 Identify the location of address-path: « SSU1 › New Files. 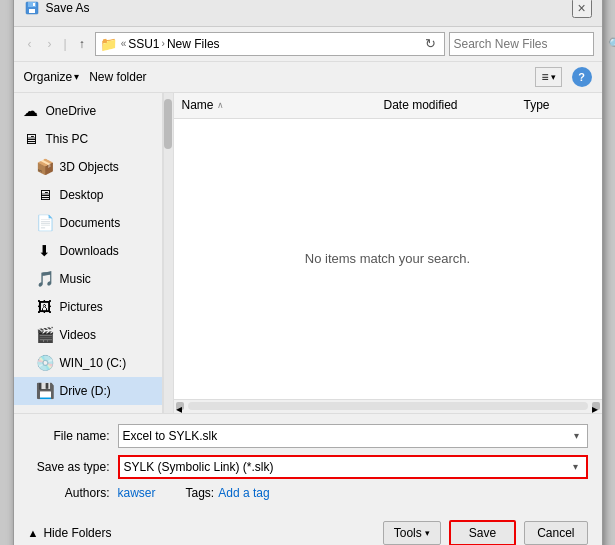
(269, 44).